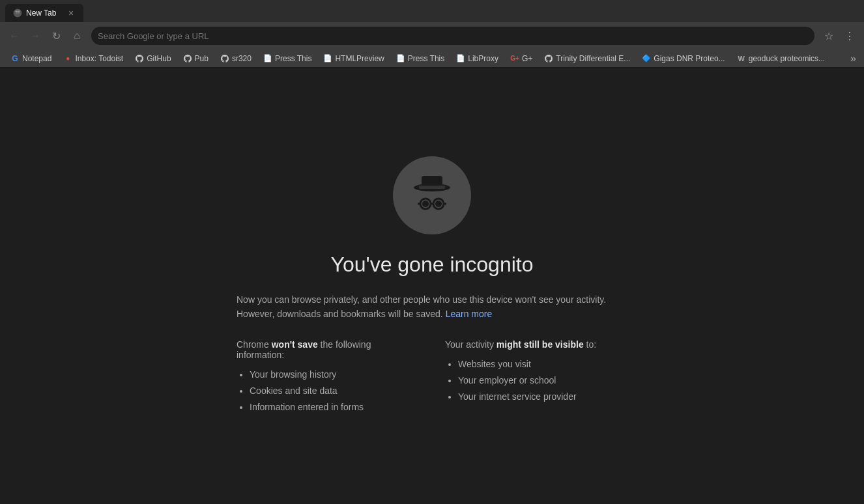 This screenshot has height=504, width=864. What do you see at coordinates (334, 408) in the screenshot?
I see `wont-save-item-3: Information entered in forms` at bounding box center [334, 408].